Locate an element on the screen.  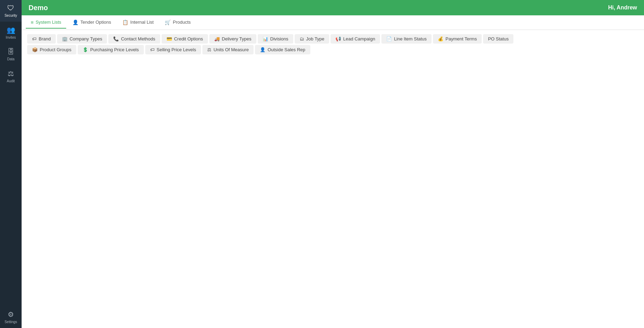
system-lists-icon: ≡ is located at coordinates (32, 22).